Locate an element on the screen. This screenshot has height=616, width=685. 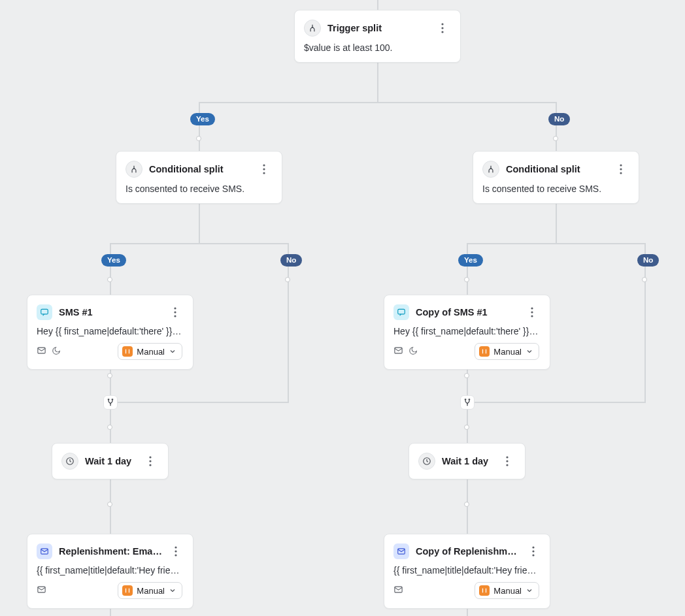
branch-pill-yes: Yes is located at coordinates (114, 260).